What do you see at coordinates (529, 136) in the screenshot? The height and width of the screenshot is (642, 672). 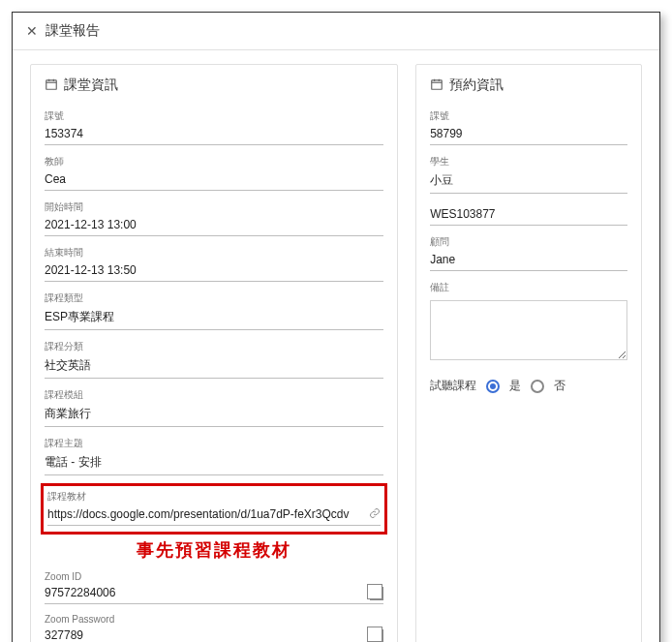 I see `value: 58799` at bounding box center [529, 136].